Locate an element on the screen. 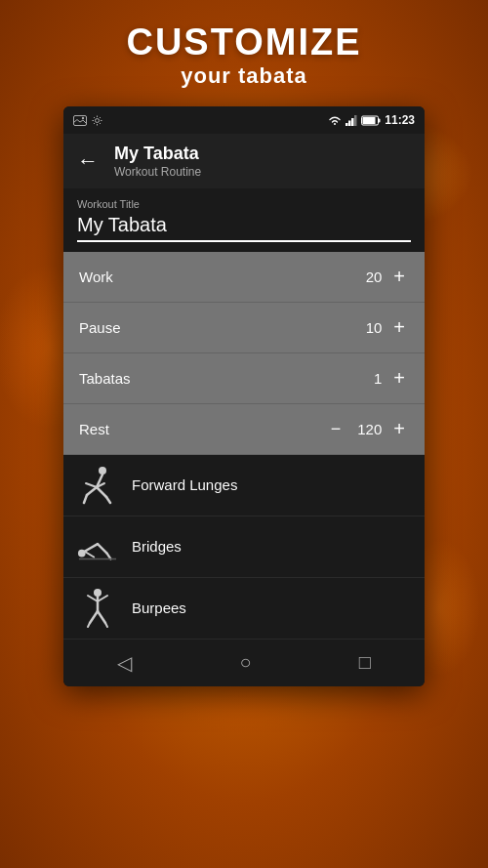 This screenshot has height=868, width=488. exercise-row-forward-lunges: Forward Lunges is located at coordinates (244, 486).